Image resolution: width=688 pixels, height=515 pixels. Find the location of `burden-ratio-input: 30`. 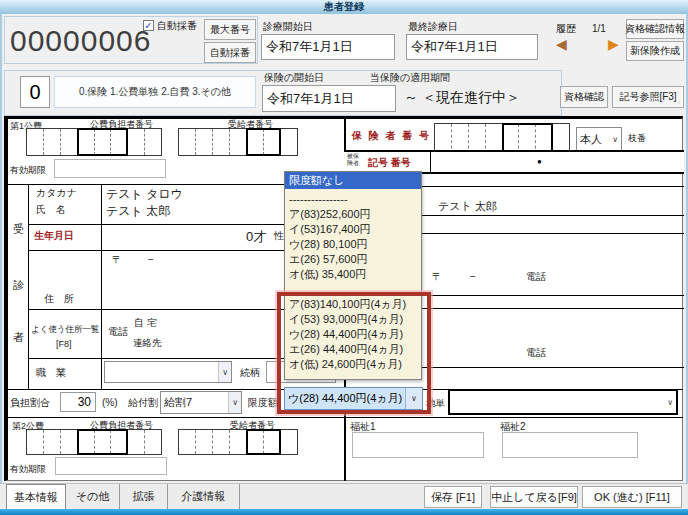

burden-ratio-input: 30 is located at coordinates (78, 402).